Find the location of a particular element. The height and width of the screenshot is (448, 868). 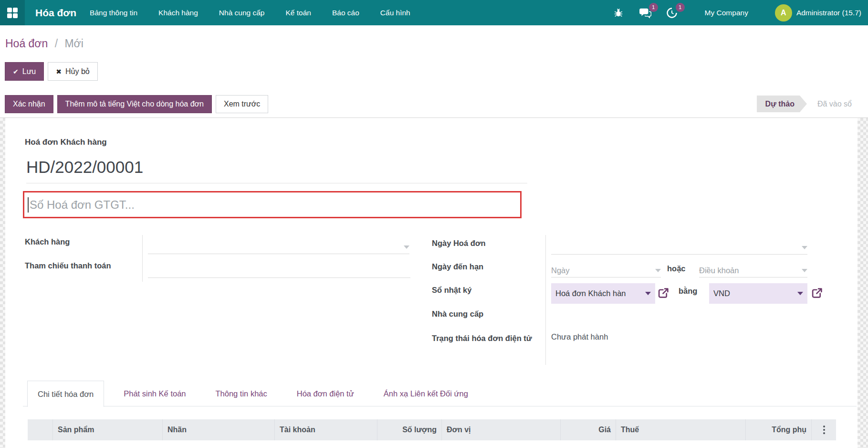

tab-journal-items: Phát sinh Kế toán is located at coordinates (155, 394).